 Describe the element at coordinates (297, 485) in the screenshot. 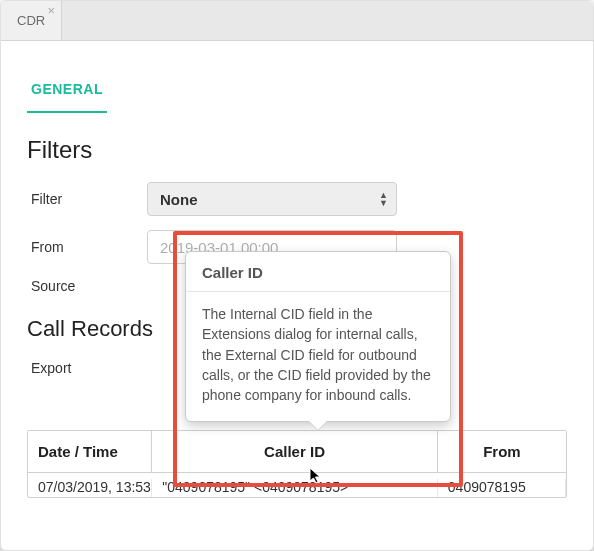

I see `table-row: 07/03/2019, 13:53 "0409078195" <04090781…` at that location.